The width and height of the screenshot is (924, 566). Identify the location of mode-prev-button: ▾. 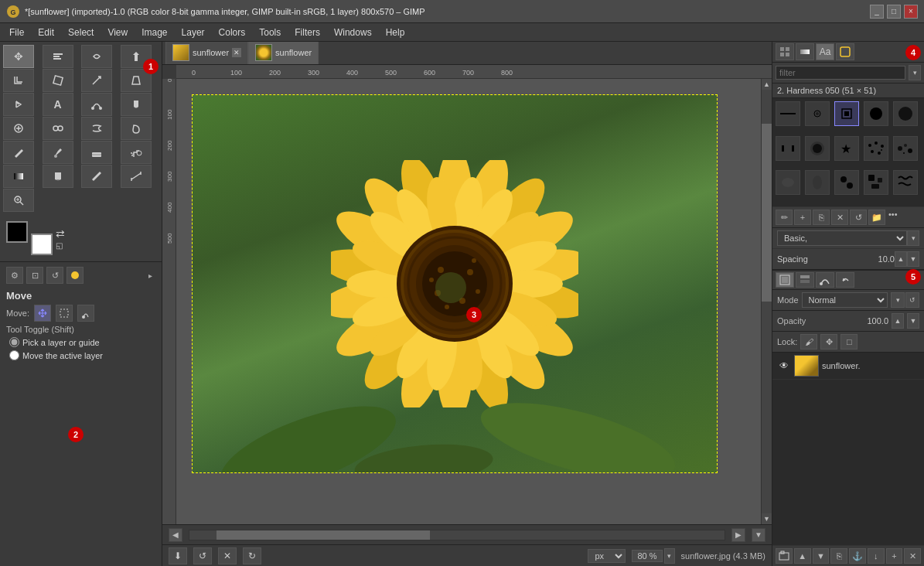
(898, 300).